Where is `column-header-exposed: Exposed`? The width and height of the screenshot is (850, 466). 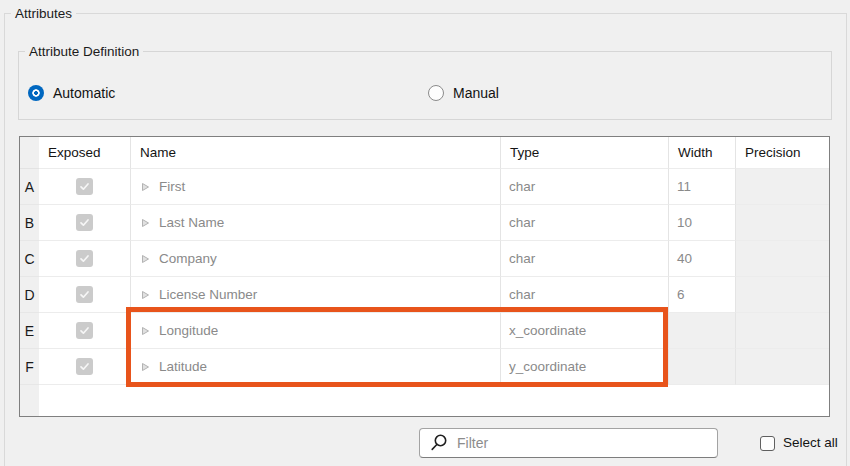
column-header-exposed: Exposed is located at coordinates (85, 153).